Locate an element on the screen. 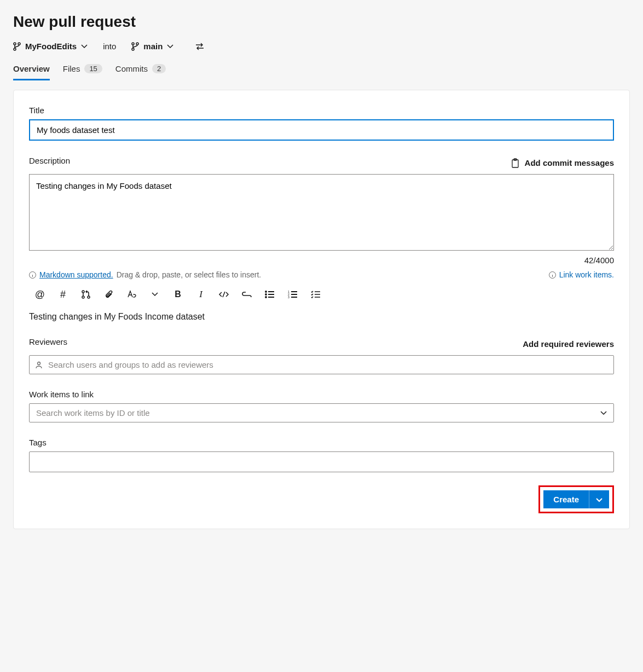  target-branch-selector: main is located at coordinates (152, 46).